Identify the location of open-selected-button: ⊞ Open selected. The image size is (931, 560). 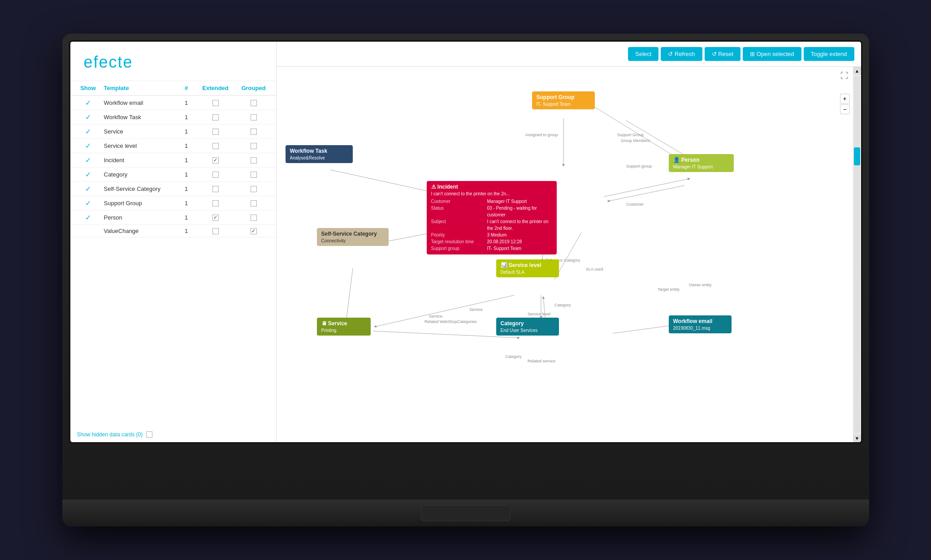
(772, 54).